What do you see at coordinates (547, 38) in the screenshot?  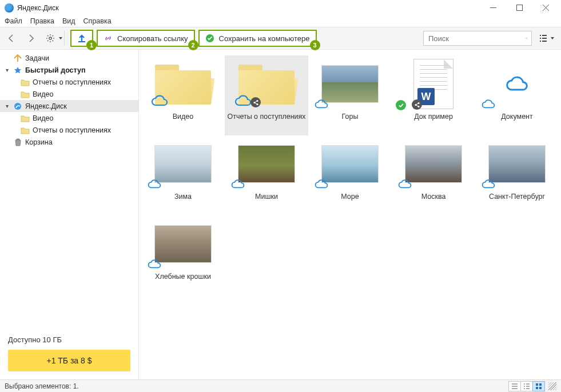 I see `view-mode-button` at bounding box center [547, 38].